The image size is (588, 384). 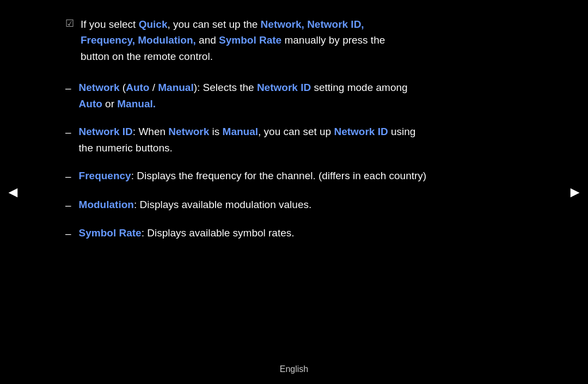 What do you see at coordinates (304, 205) in the screenshot?
I see `bullet-content-modulation: Modulation: Displays available modulatio…` at bounding box center [304, 205].